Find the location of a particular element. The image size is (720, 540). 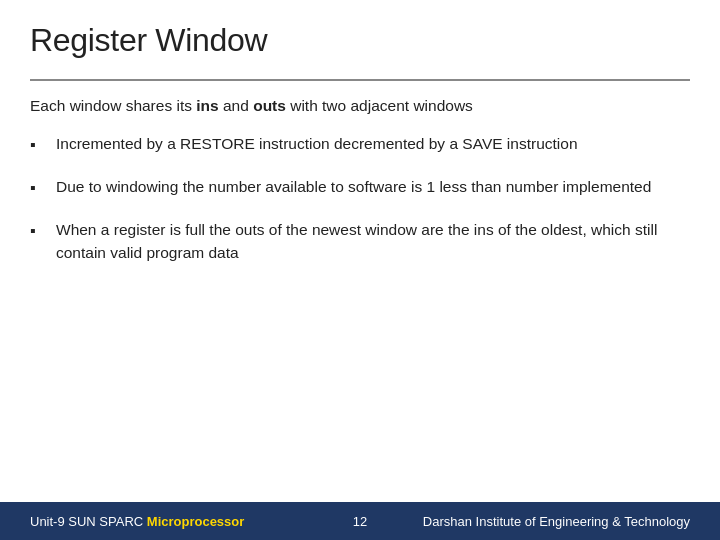

subtitle-text: Each window shares its ins and outs with… is located at coordinates (360, 106).